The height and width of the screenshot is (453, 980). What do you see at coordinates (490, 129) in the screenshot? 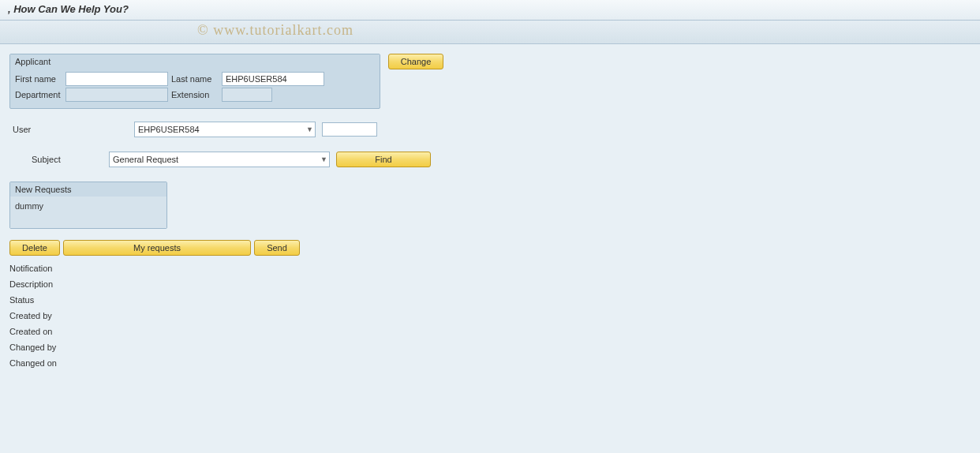
I see `user-row: User ▼` at bounding box center [490, 129].